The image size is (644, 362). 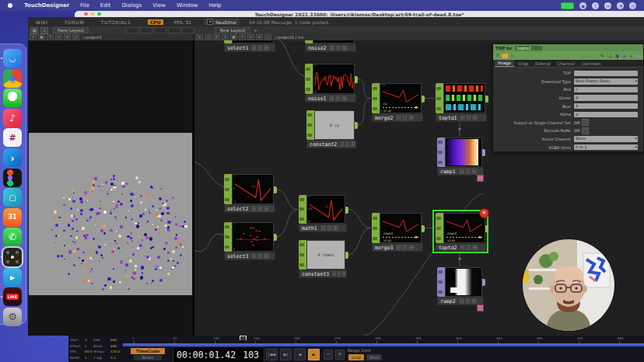 I want to click on dock-icon-messages, so click(x=12, y=98).